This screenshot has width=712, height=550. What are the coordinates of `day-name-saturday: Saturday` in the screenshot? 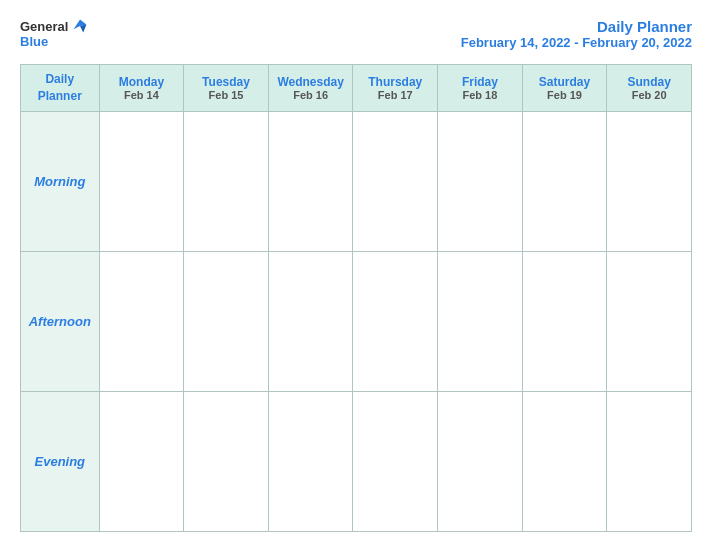 It's located at (565, 82).